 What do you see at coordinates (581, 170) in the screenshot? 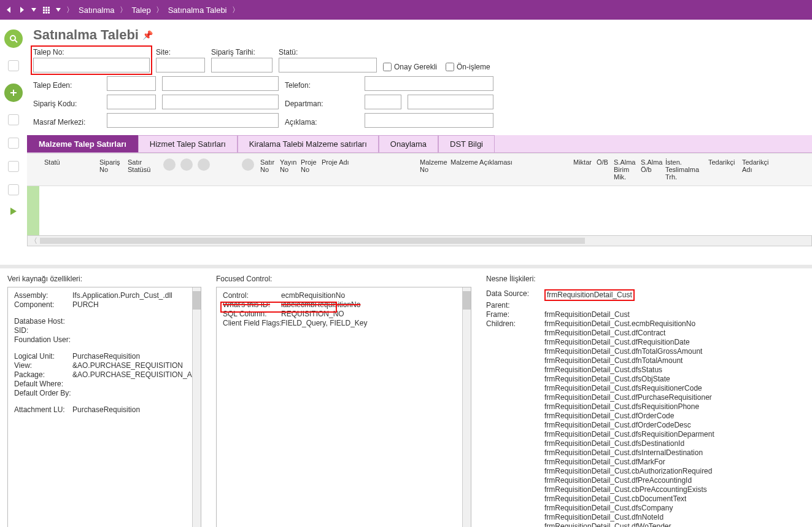
I see `col-miktar: Miktar` at bounding box center [581, 170].